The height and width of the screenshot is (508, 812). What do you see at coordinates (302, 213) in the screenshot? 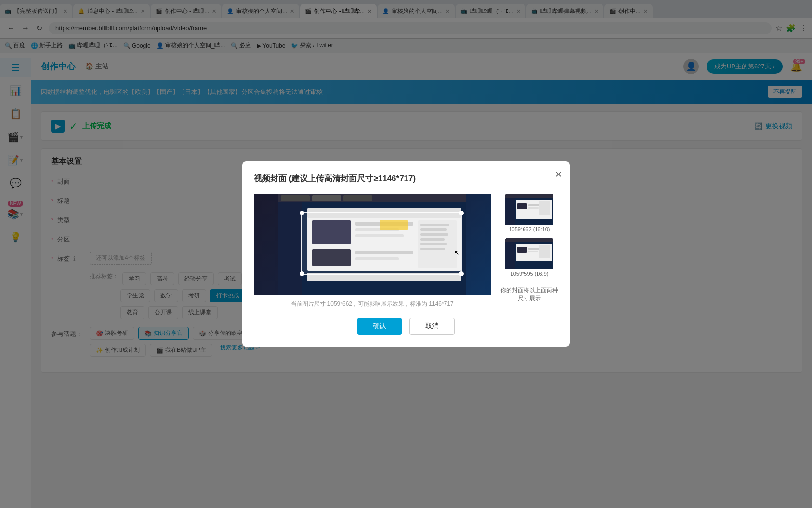
I see `crop-handle-tl` at bounding box center [302, 213].